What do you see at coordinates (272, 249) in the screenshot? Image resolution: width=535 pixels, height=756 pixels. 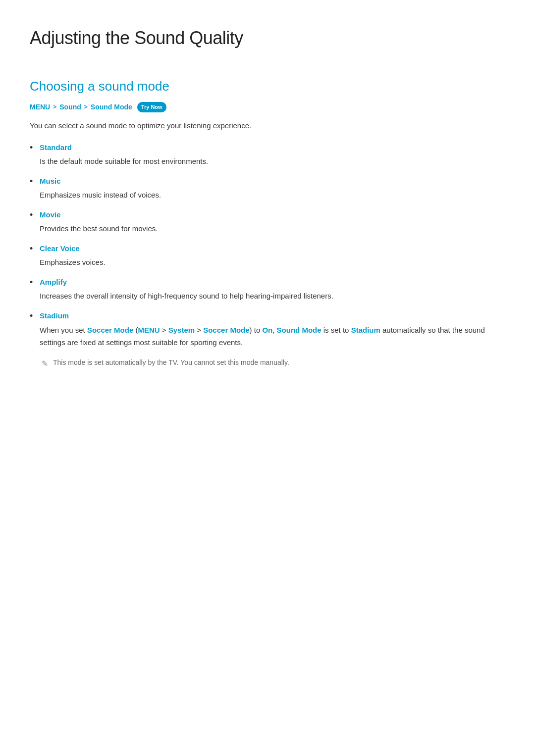 I see `mode-name-clear-voice: Clear Voice` at bounding box center [272, 249].